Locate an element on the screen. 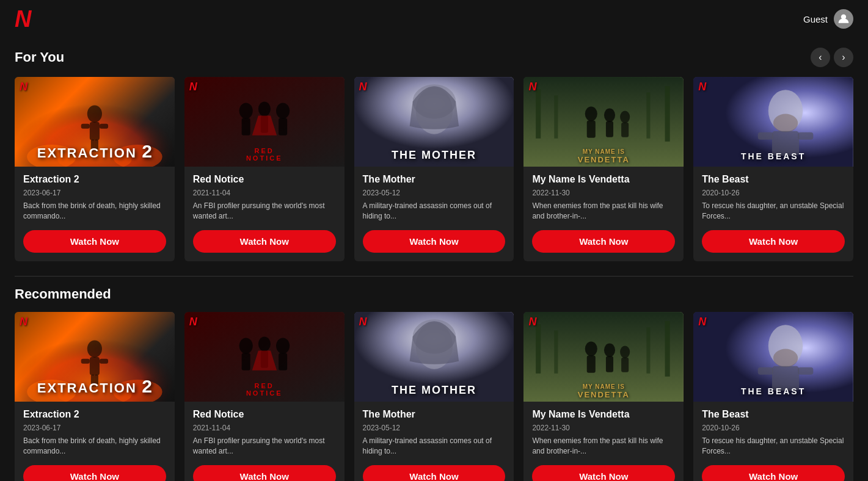 The width and height of the screenshot is (868, 481). netflix-logo: N is located at coordinates (23, 19).